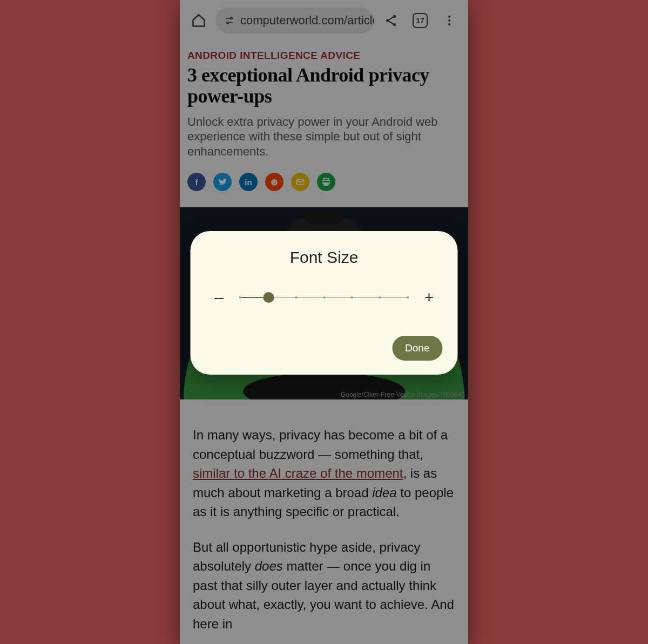 Image resolution: width=648 pixels, height=644 pixels. Describe the element at coordinates (449, 21) in the screenshot. I see `overflow-menu-icon` at that location.